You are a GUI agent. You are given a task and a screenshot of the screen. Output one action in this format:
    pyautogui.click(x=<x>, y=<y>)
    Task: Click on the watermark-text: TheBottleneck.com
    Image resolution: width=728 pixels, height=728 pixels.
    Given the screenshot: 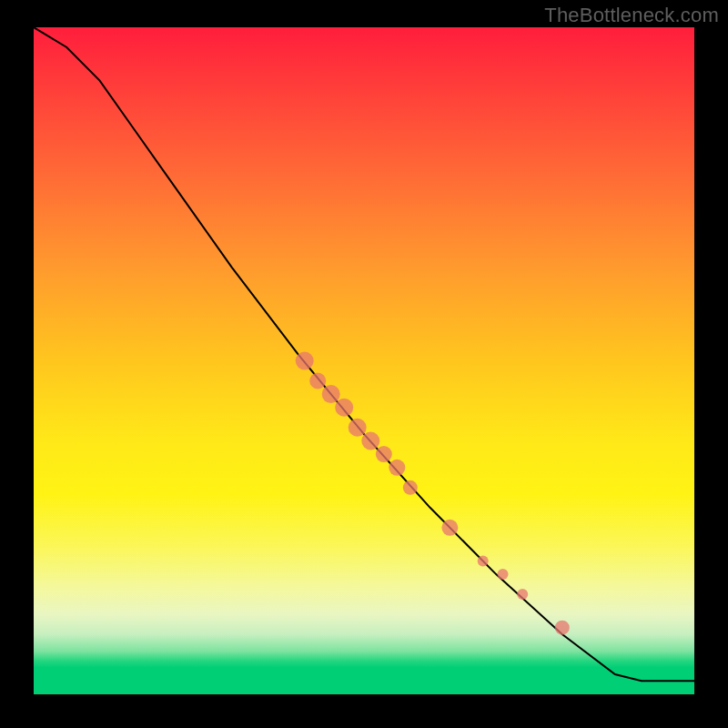 What is the action you would take?
    pyautogui.click(x=632, y=15)
    